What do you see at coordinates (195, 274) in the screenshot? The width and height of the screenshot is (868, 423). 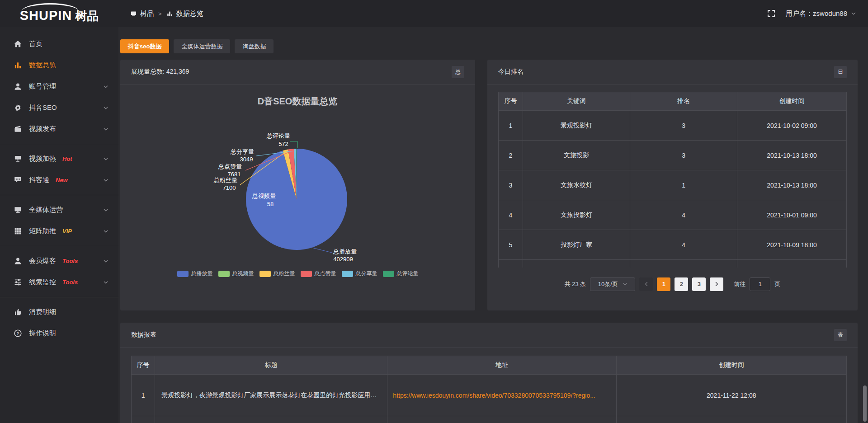 I see `legend-item-总播放量: 总播放量` at bounding box center [195, 274].